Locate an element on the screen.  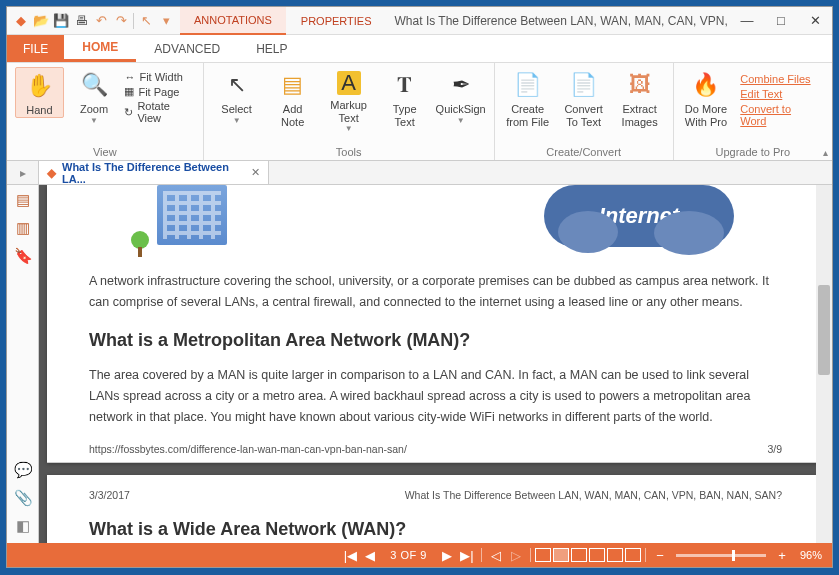
zoom-icon: 🔍 is located at coordinates (94, 85).